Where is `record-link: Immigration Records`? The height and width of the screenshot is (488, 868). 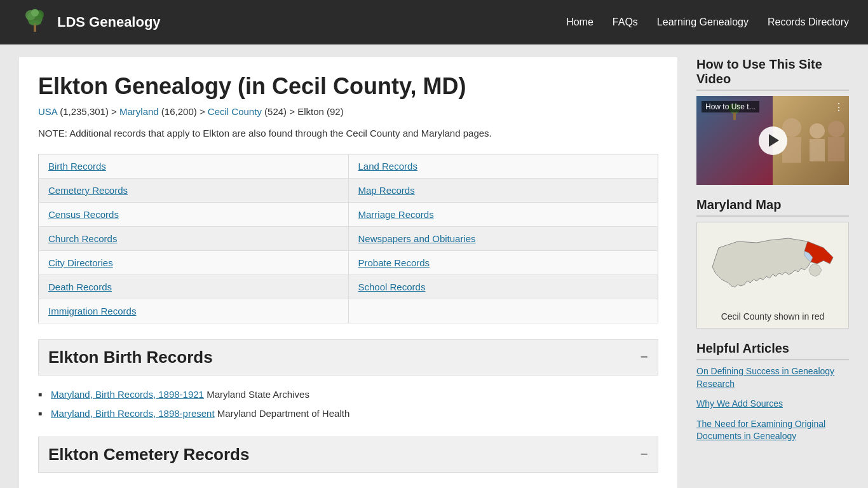 record-link: Immigration Records is located at coordinates (92, 311).